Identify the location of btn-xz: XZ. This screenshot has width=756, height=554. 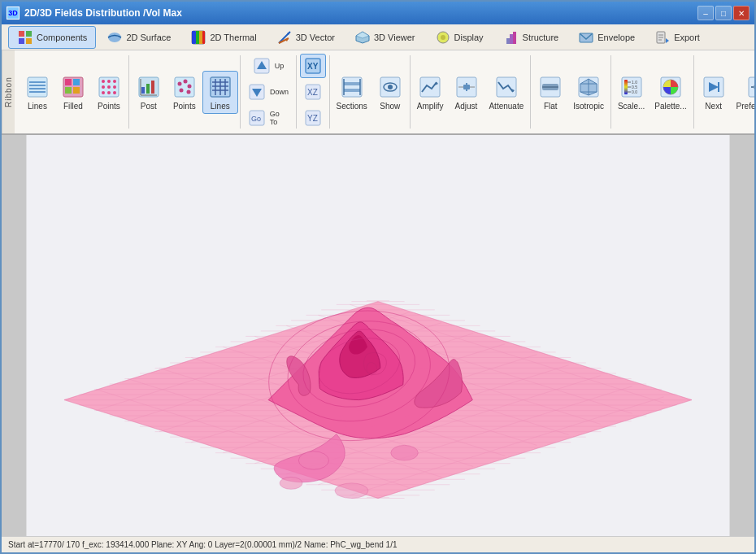
(313, 92).